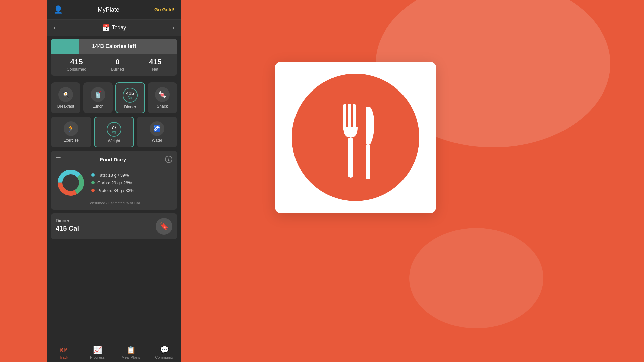  What do you see at coordinates (162, 98) in the screenshot?
I see `meal-snack: 🍬 Snack` at bounding box center [162, 98].